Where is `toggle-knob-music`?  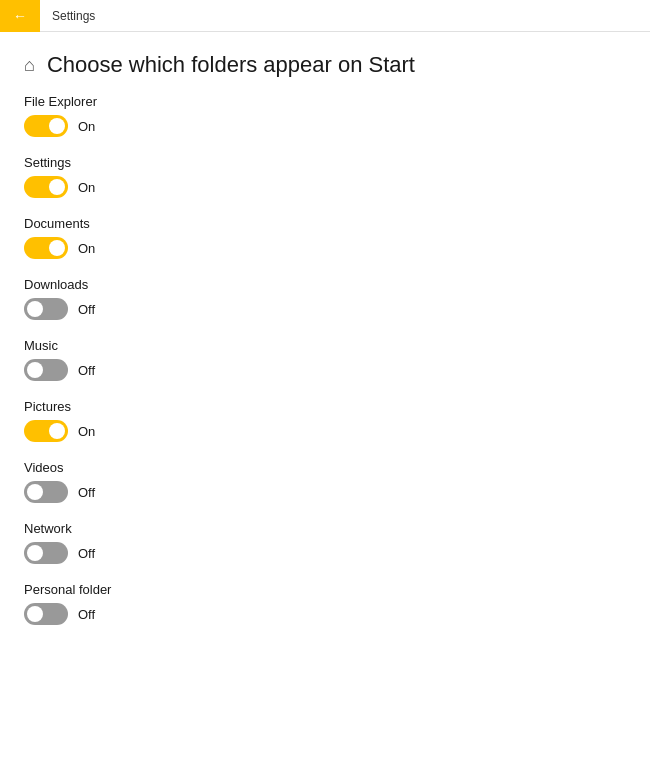 toggle-knob-music is located at coordinates (35, 370).